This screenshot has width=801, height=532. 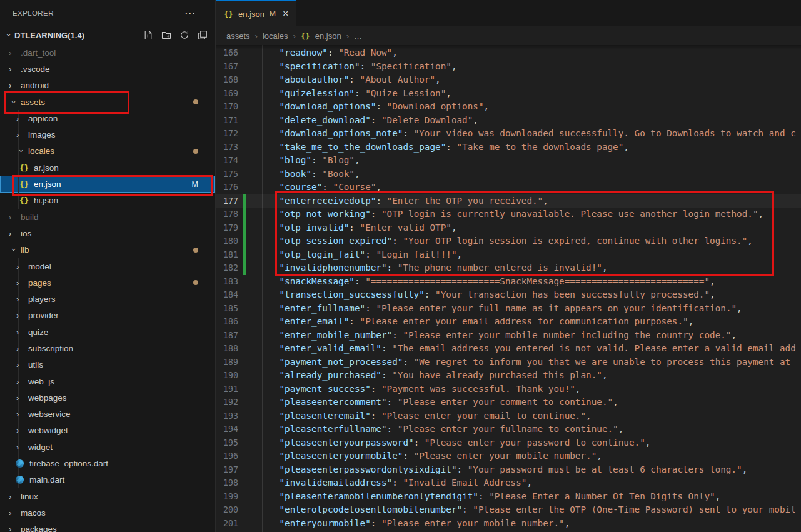 I want to click on line-number: 180, so click(x=227, y=241).